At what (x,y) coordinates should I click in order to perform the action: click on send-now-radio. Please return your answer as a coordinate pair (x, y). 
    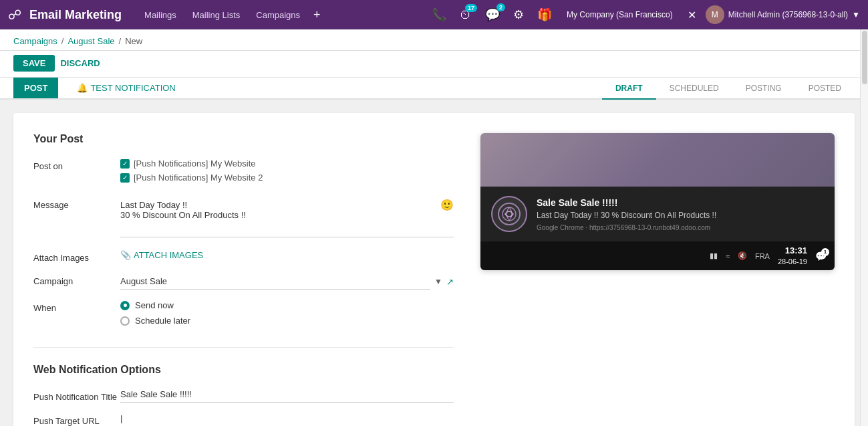
    Looking at the image, I should click on (125, 306).